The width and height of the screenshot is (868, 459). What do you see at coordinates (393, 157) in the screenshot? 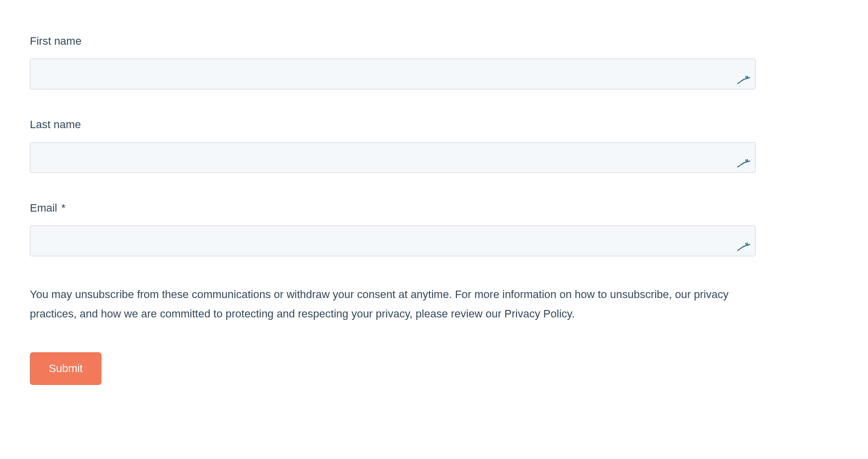
I see `last-name-input` at bounding box center [393, 157].